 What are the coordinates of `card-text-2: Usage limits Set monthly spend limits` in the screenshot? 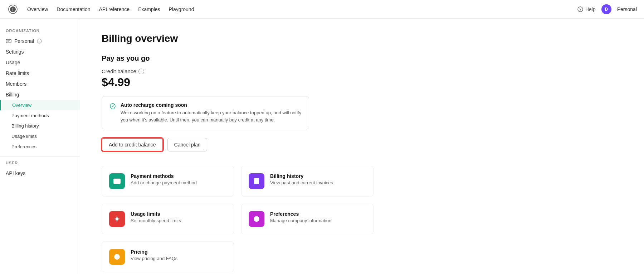 It's located at (156, 217).